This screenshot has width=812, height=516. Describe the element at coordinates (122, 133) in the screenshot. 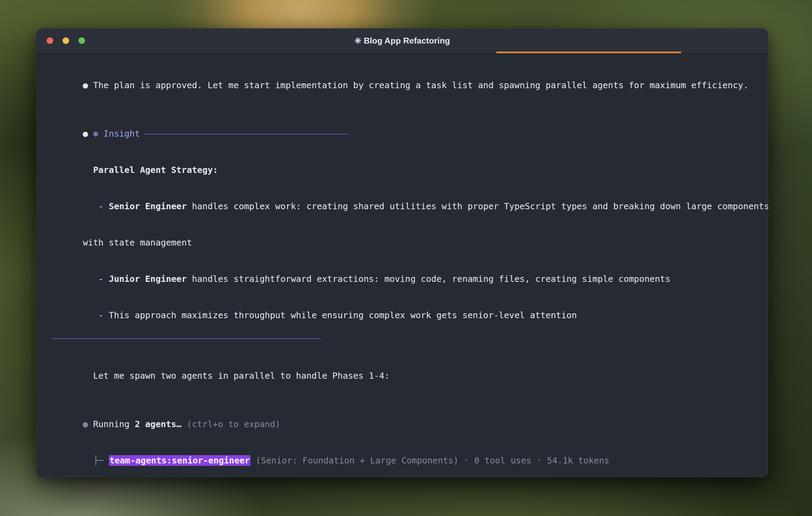

I see `insight-label: Insight` at that location.